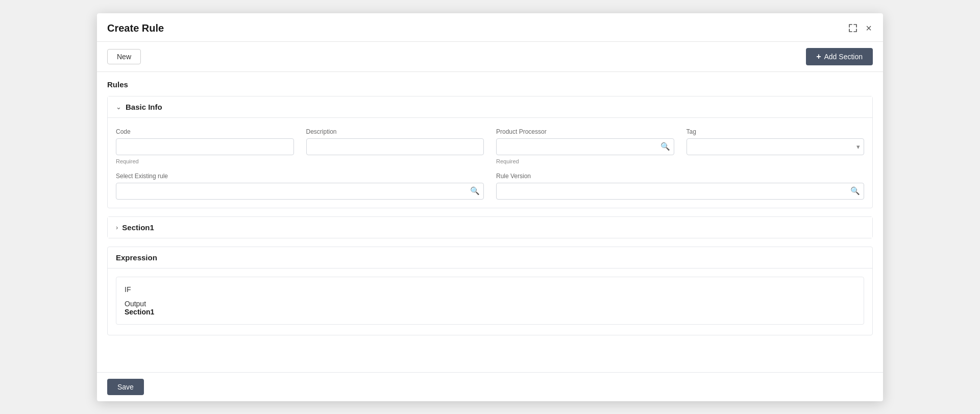  What do you see at coordinates (144, 107) in the screenshot?
I see `basic-info-title: Basic Info` at bounding box center [144, 107].